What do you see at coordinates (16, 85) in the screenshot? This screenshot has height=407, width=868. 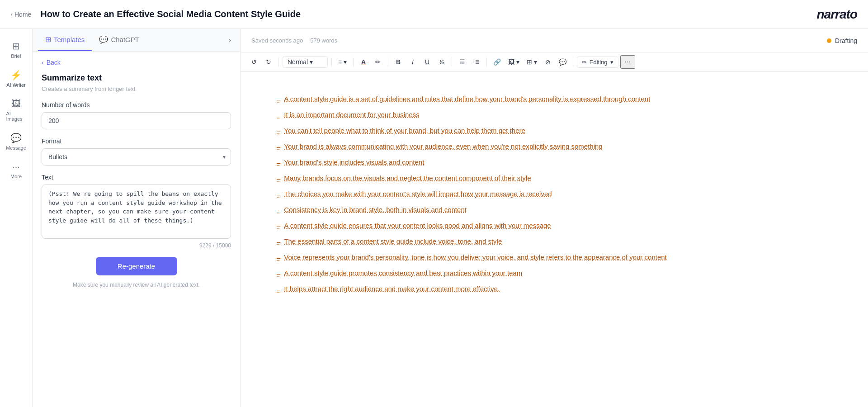 I see `sidebar-ai-writer-label: AI Writer` at bounding box center [16, 85].